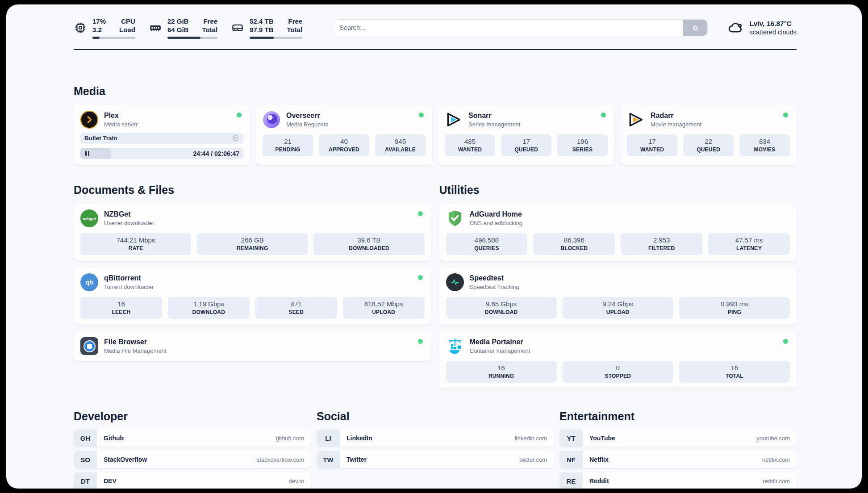 The width and height of the screenshot is (868, 493). What do you see at coordinates (80, 28) in the screenshot?
I see `cpu-icon` at bounding box center [80, 28].